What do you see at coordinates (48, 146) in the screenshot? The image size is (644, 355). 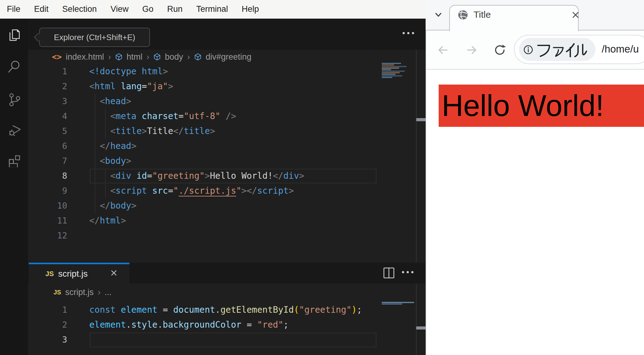 I see `line-number: 6` at bounding box center [48, 146].